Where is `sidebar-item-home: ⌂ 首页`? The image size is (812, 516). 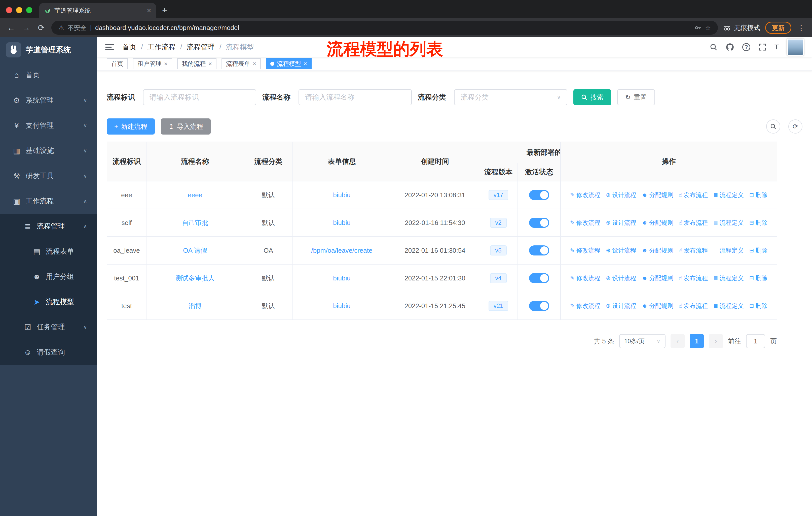 sidebar-item-home: ⌂ 首页 is located at coordinates (49, 75).